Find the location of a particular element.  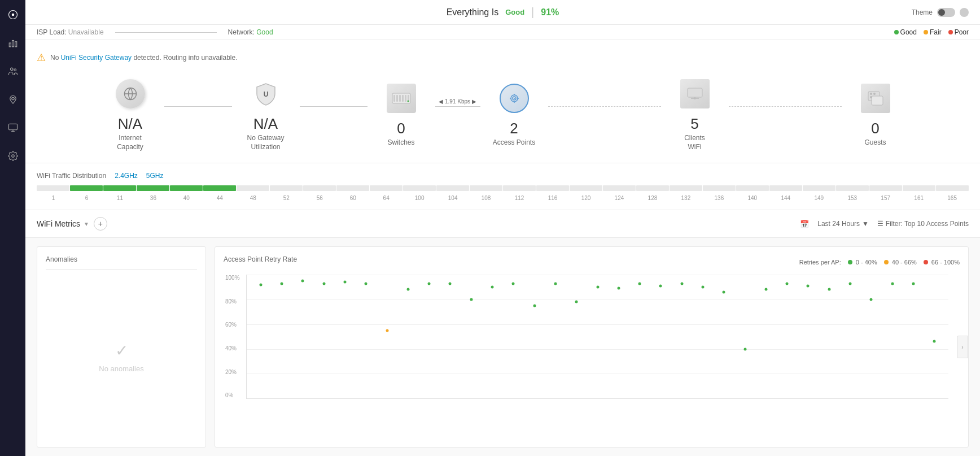

channel-label-64: 64 is located at coordinates (386, 198).